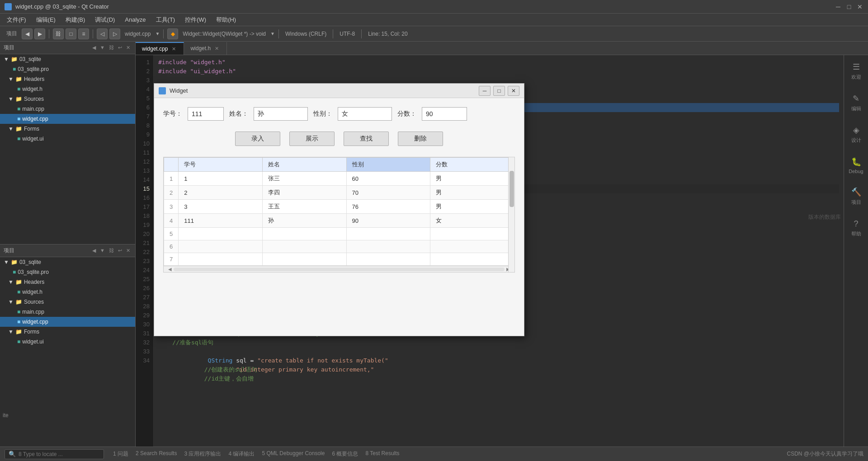 This screenshot has height=461, width=868. What do you see at coordinates (281, 114) in the screenshot?
I see `xingming-input` at bounding box center [281, 114].